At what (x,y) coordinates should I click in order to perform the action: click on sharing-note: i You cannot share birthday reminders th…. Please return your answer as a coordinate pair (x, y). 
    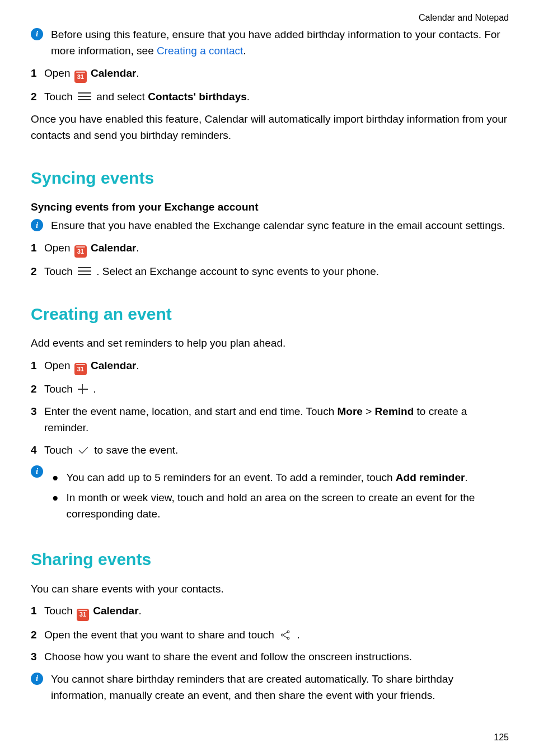
    Looking at the image, I should click on (270, 688).